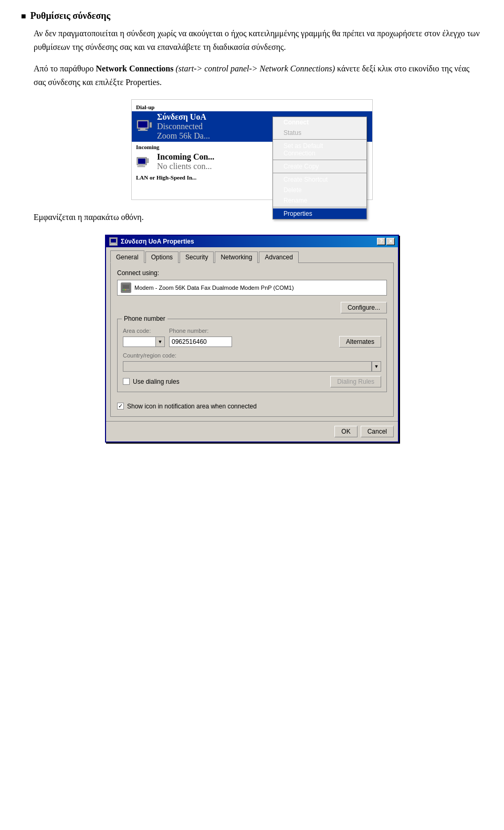  Describe the element at coordinates (258, 76) in the screenshot. I see `paragraph-2: Από το παράθυρο Network Connections (sta…` at that location.